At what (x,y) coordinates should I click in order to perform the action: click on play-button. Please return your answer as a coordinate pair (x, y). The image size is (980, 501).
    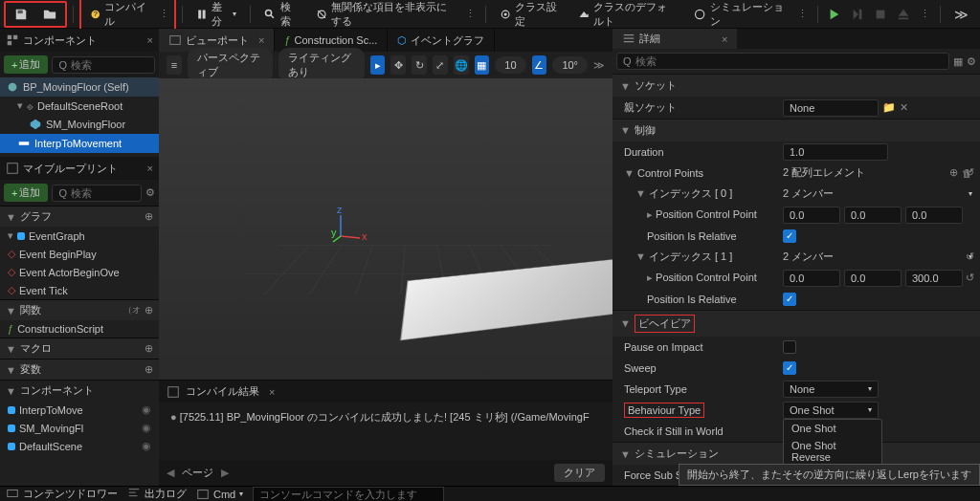
    Looking at the image, I should click on (835, 14).